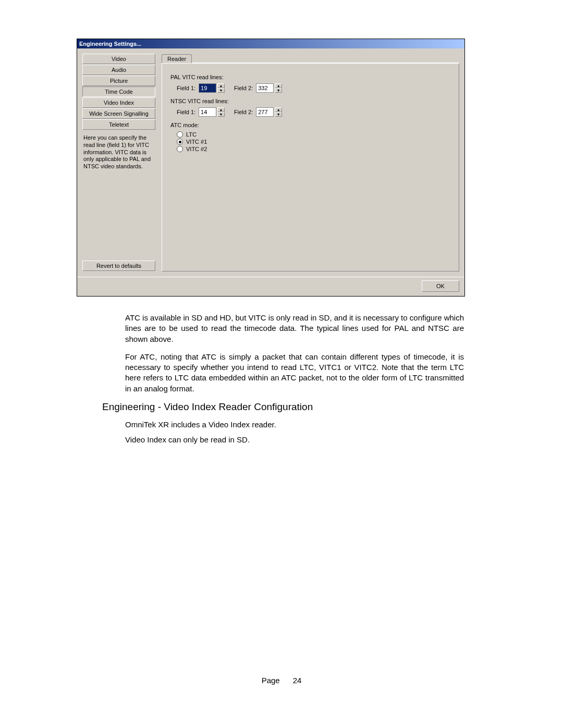  What do you see at coordinates (119, 163) in the screenshot?
I see `sidebar: Video Audio Picture Time Code Video Inde…` at bounding box center [119, 163].